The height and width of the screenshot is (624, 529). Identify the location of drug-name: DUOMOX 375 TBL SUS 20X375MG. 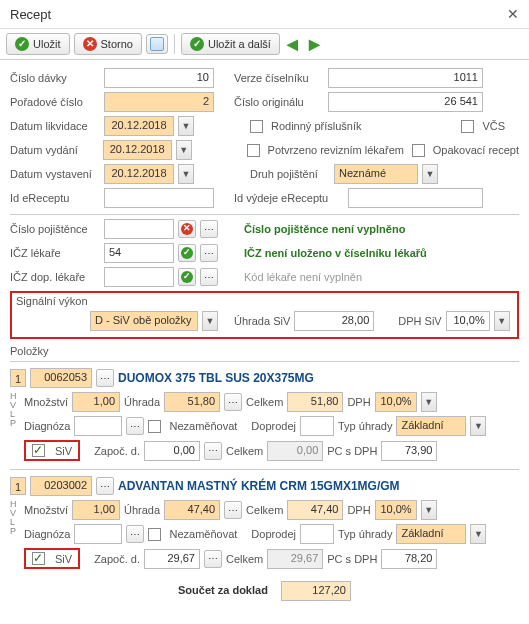
(216, 378).